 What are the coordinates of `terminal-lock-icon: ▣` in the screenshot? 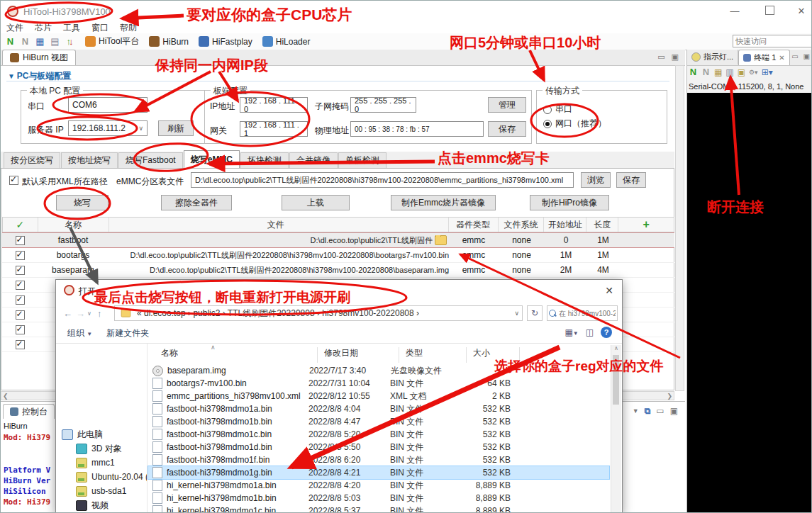 It's located at (742, 72).